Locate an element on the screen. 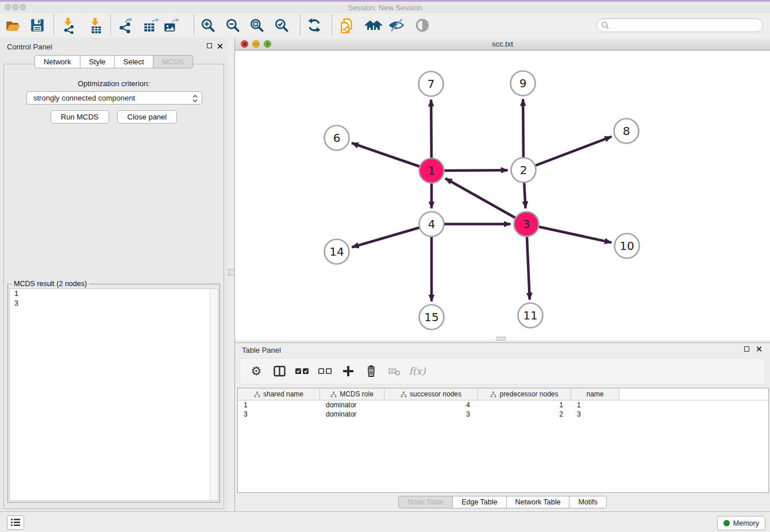 The image size is (770, 532). graph-node-label: 10 is located at coordinates (626, 246).